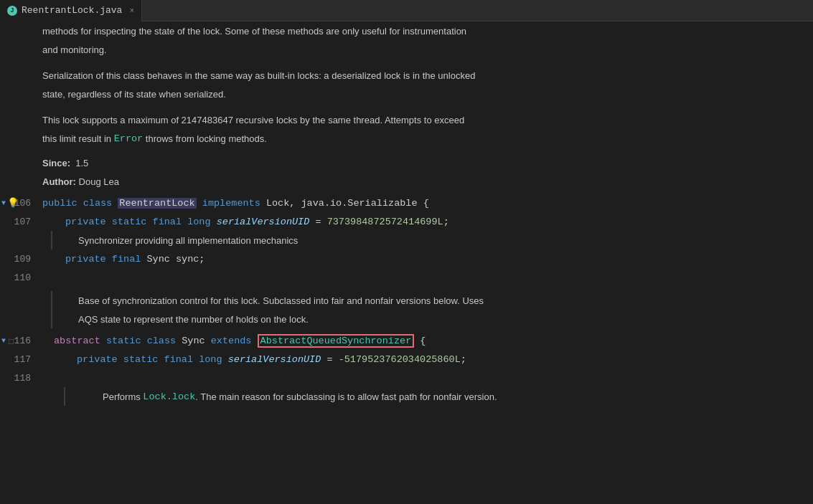  What do you see at coordinates (23, 222) in the screenshot?
I see `line-number-107: 107` at bounding box center [23, 222].